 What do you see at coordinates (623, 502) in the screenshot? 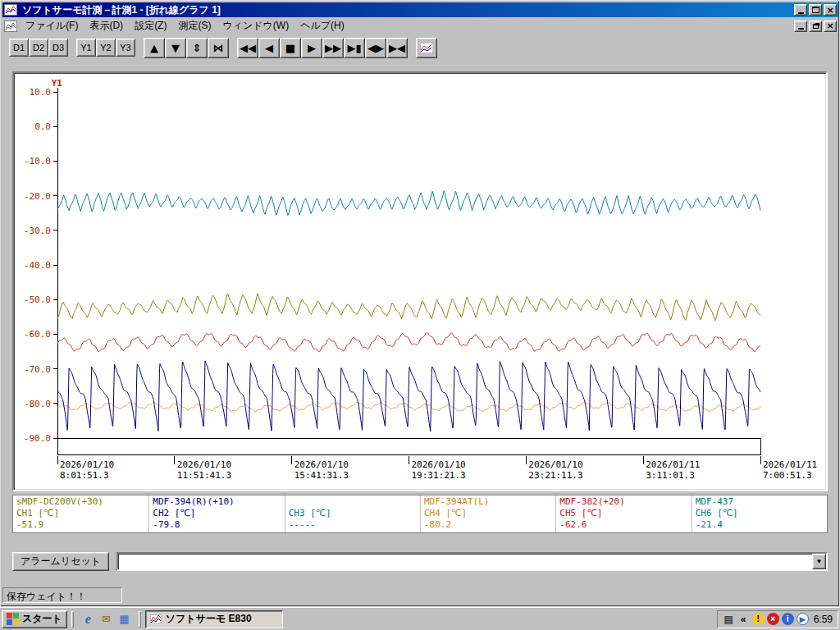
I see `legend-sensor-name: MDF-382(+20)` at bounding box center [623, 502].